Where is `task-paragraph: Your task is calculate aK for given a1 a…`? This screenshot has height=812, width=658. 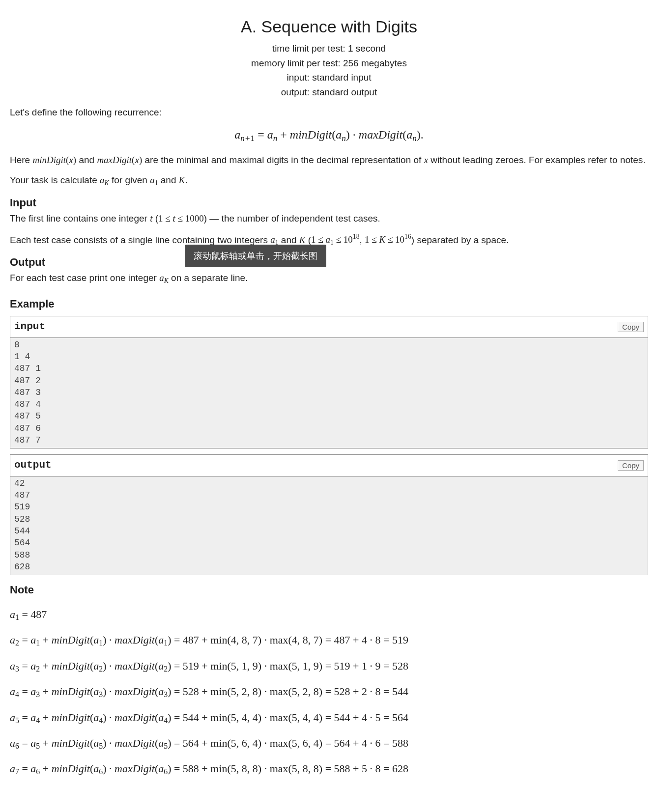
task-paragraph: Your task is calculate aK for given a1 a… is located at coordinates (329, 181).